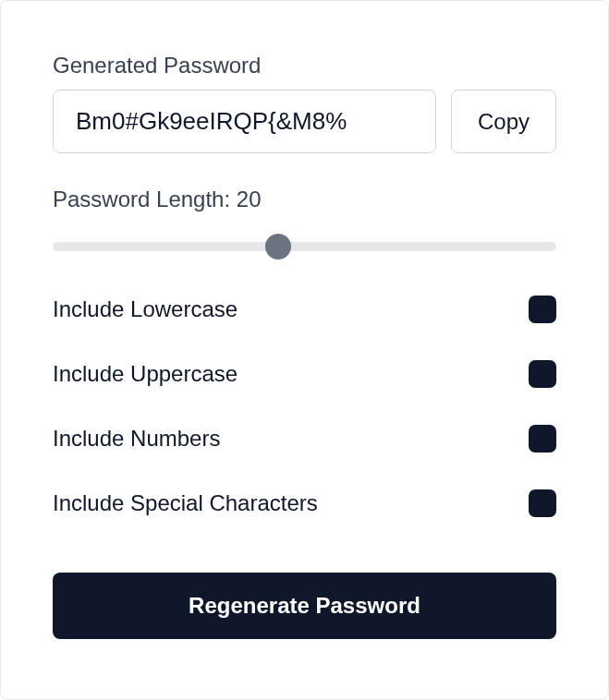 Image resolution: width=609 pixels, height=700 pixels. Describe the element at coordinates (244, 122) in the screenshot. I see `generated-password-output` at that location.